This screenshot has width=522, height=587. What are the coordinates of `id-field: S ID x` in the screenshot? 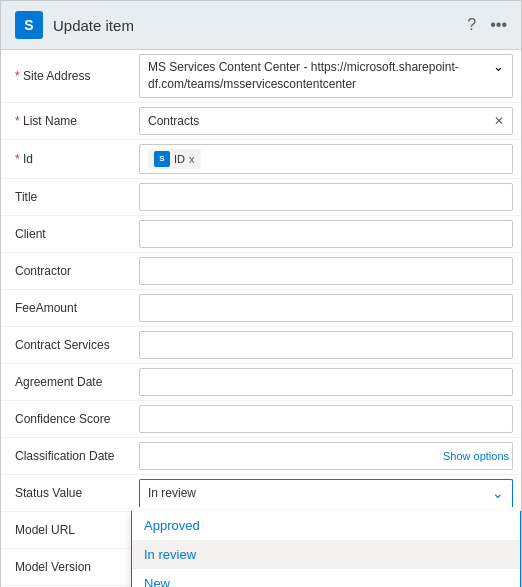 It's located at (326, 159).